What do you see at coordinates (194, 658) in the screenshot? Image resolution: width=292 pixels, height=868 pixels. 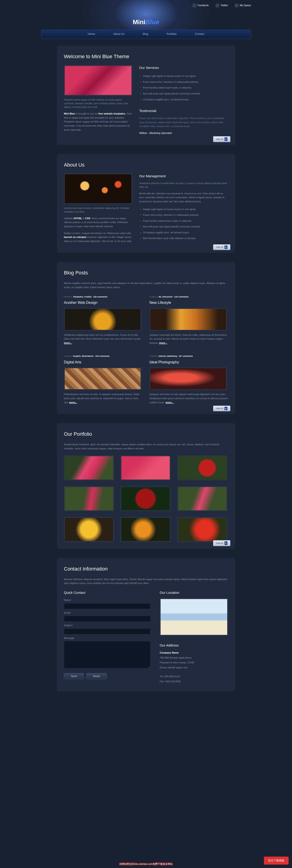 I see `addr-line: 780-960 Aenean ligula libero` at bounding box center [194, 658].